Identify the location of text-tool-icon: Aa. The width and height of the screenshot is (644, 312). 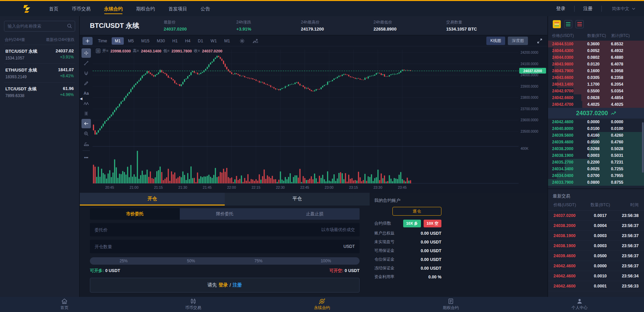
(86, 93).